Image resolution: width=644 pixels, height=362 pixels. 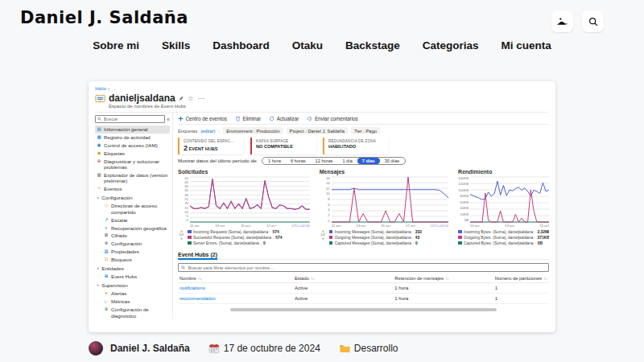 I want to click on post-category: Desarrollo, so click(x=377, y=348).